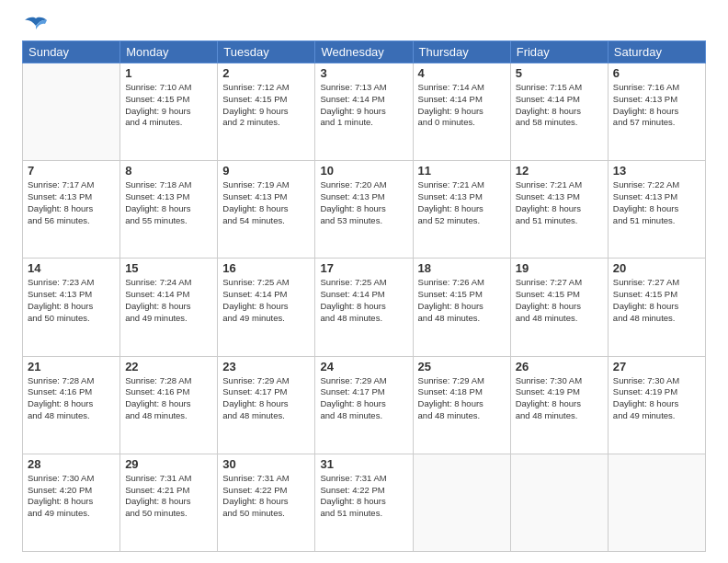 The width and height of the screenshot is (728, 563). What do you see at coordinates (559, 112) in the screenshot?
I see `calendar-cell: 5Sunrise: 7:15 AMSunset: 4:14 PMDaylight…` at bounding box center [559, 112].